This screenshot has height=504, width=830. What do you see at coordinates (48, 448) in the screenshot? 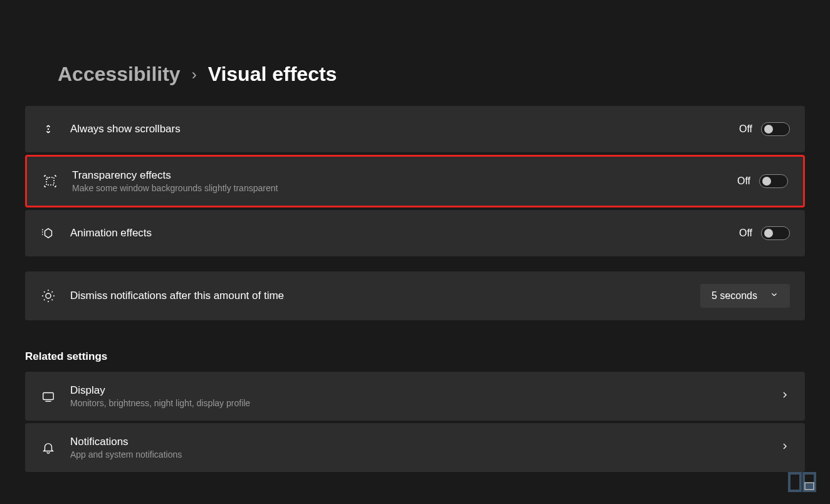
I see `bell-icon` at bounding box center [48, 448].